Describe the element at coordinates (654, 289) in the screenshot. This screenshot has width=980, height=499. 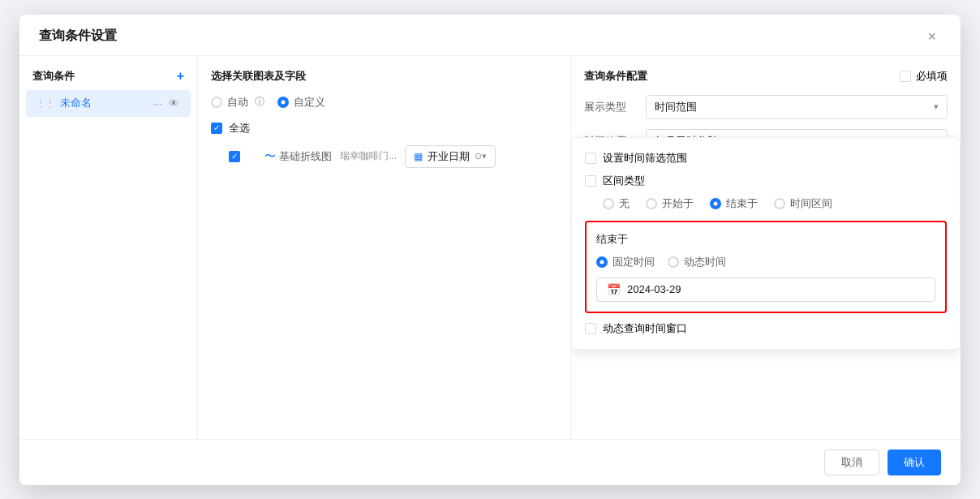
I see `date-value: 2024-03-29` at that location.